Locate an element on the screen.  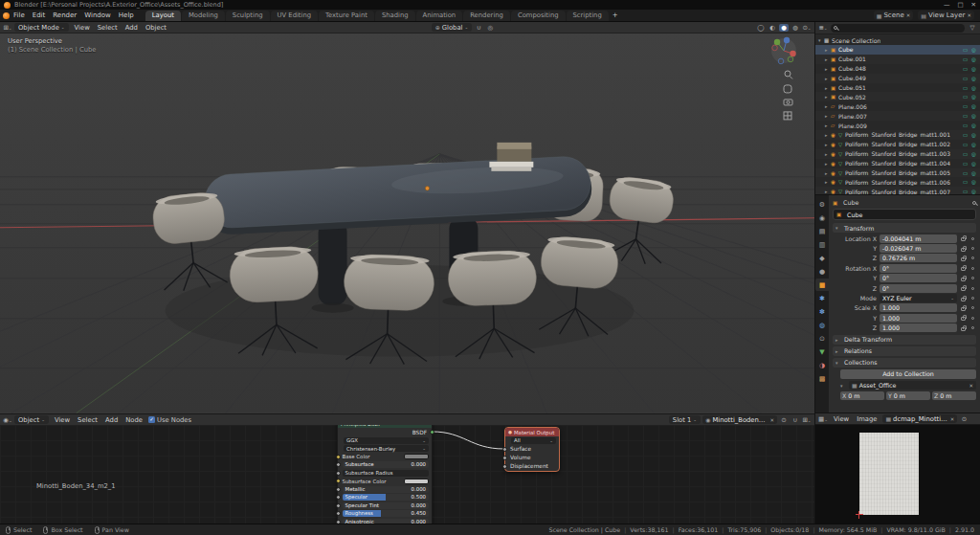
properties-tab-output: ▤ is located at coordinates (822, 232).